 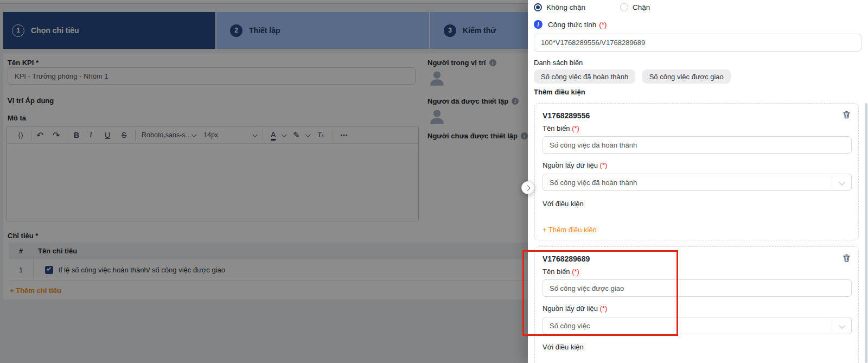 I want to click on add-condition-header: Thêm điều kiện, so click(x=560, y=92).